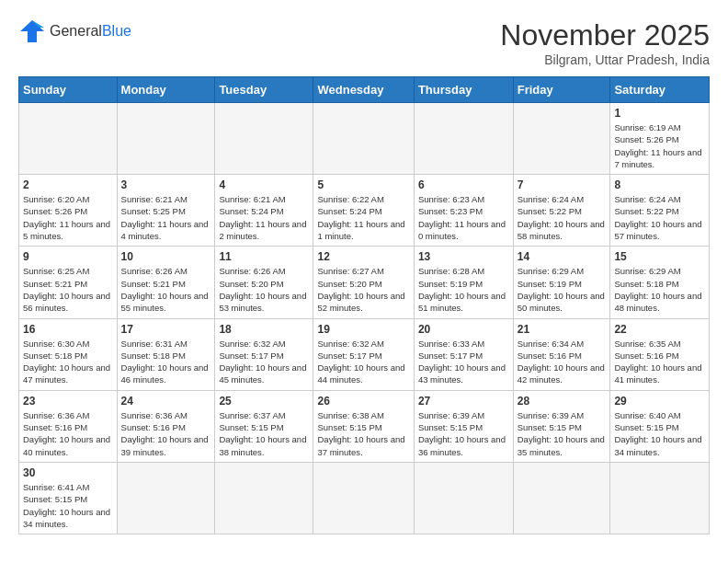 The image size is (728, 563). What do you see at coordinates (166, 217) in the screenshot?
I see `day-info: Sunrise: 6:21 AM Sunset: 5:25 PM Dayligh…` at bounding box center [166, 217].